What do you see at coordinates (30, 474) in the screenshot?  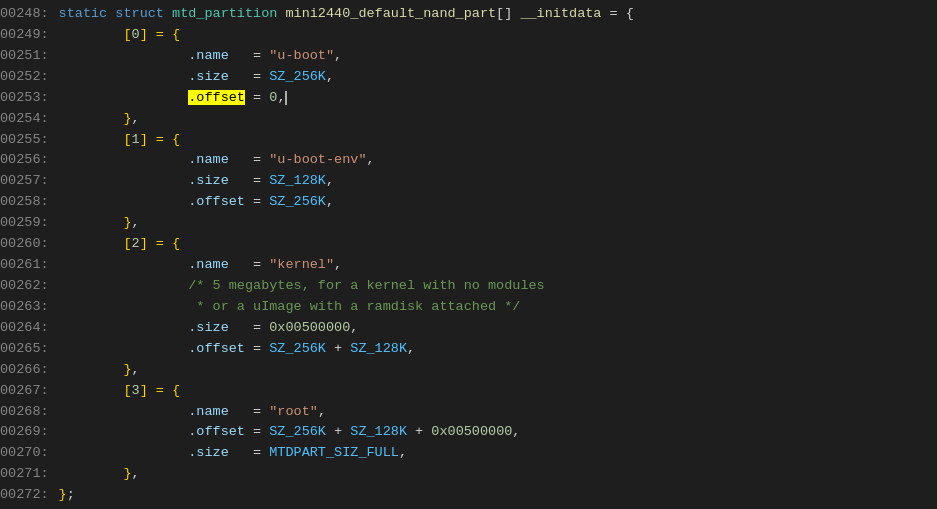 I see `line-number: 00271:` at bounding box center [30, 474].